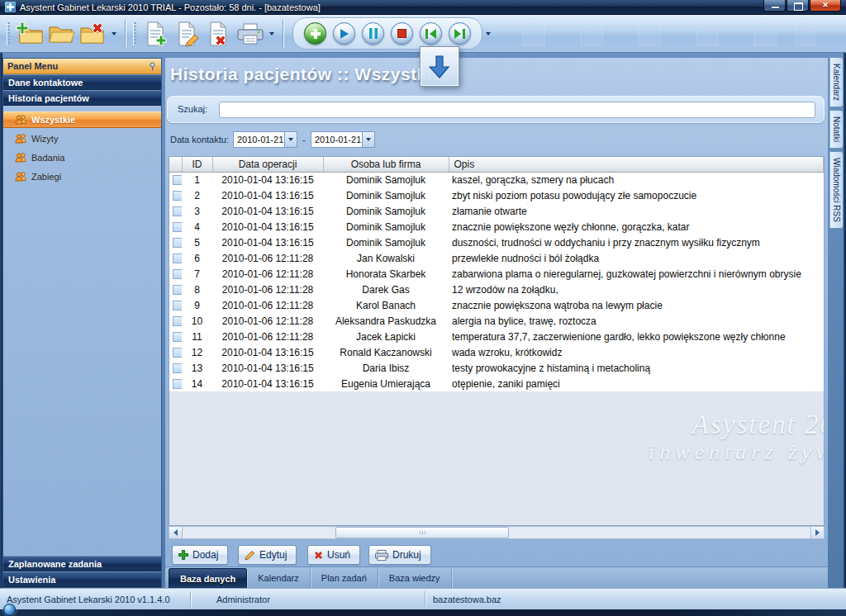 The image size is (846, 616). What do you see at coordinates (497, 258) in the screenshot?
I see `table-row: 62010-01-06 12:11:28Jan Kowalskiprzewlek…` at bounding box center [497, 258].